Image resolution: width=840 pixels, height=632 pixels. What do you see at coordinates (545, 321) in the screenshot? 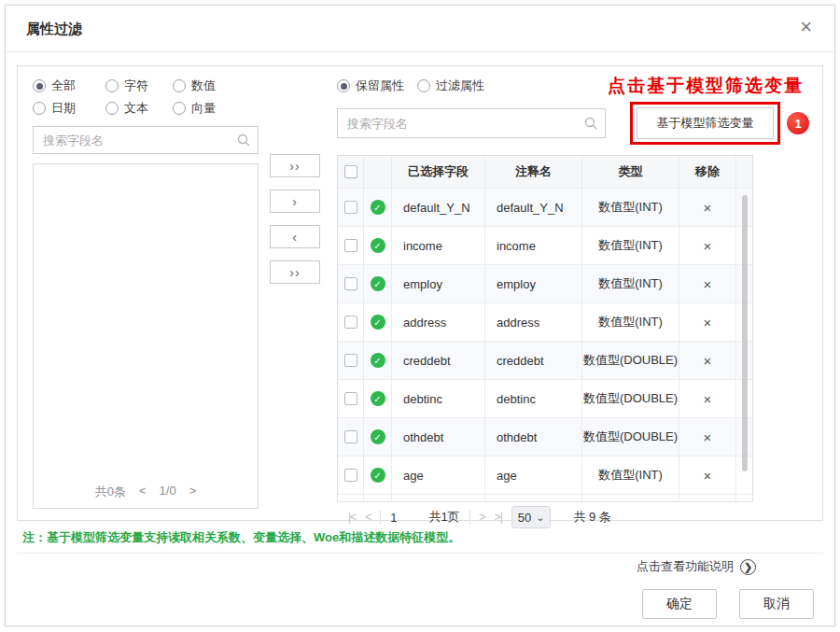
I see `table-row: ✓ address address 数值型(INT) ×` at bounding box center [545, 321].